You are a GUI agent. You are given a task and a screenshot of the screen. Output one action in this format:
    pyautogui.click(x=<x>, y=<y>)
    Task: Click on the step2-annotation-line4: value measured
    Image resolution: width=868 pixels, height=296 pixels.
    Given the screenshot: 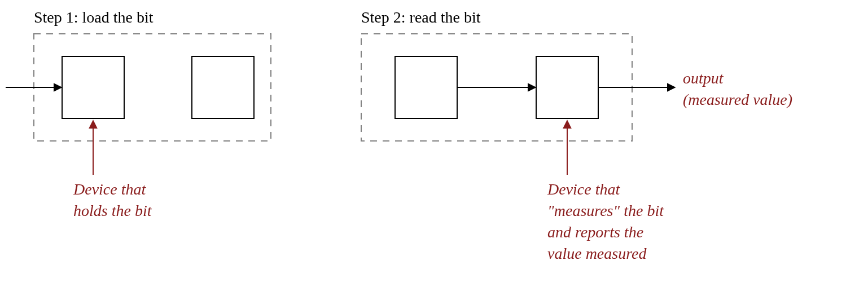 What is the action you would take?
    pyautogui.click(x=597, y=254)
    